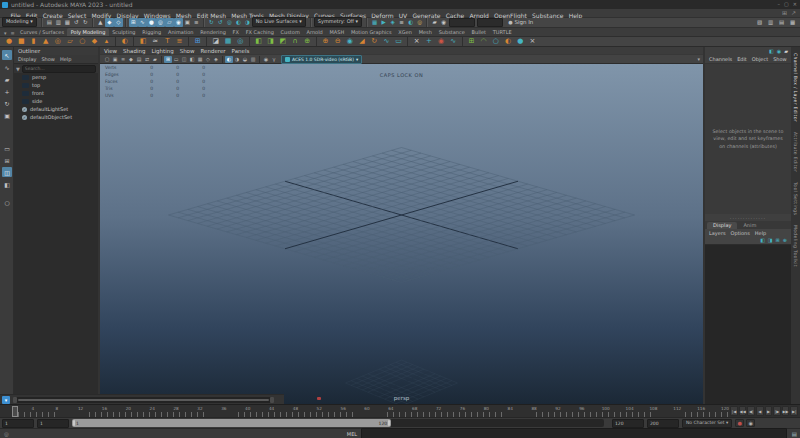  What do you see at coordinates (372, 32) in the screenshot?
I see `shelf-tab-motion-graphics: Motion Graphics` at bounding box center [372, 32].